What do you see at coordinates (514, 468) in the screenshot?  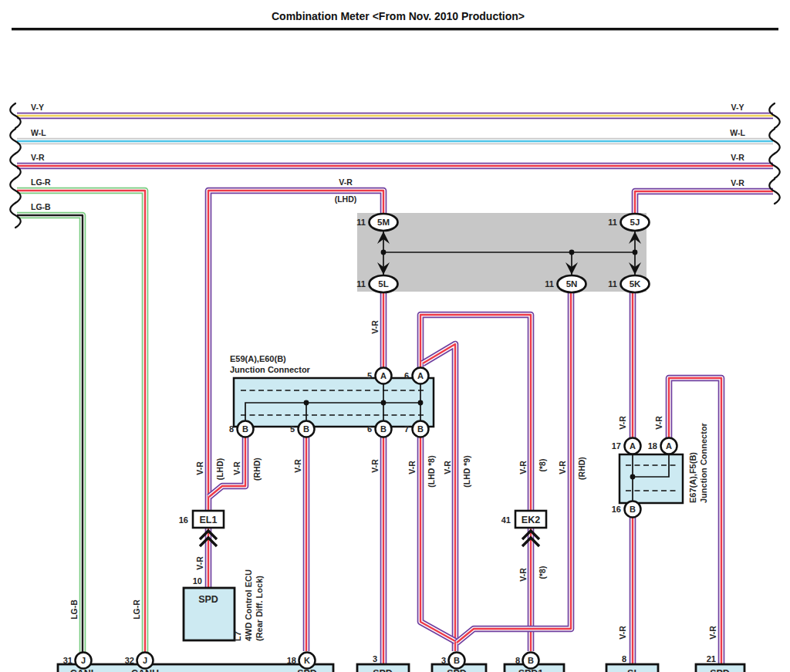 I see `wire-v-r-5n-rhd` at bounding box center [514, 468].